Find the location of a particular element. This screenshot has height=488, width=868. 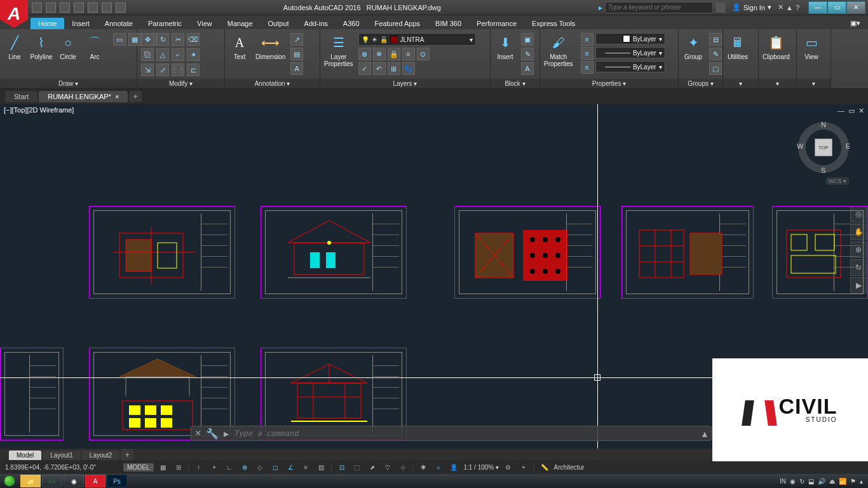

viewcube-n: N is located at coordinates (824, 125).